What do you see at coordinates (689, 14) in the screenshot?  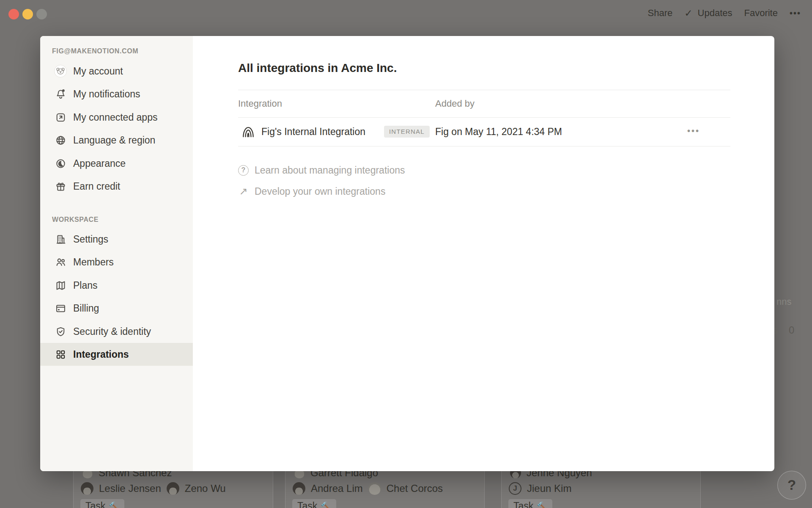 I see `check-icon: ✓` at bounding box center [689, 14].